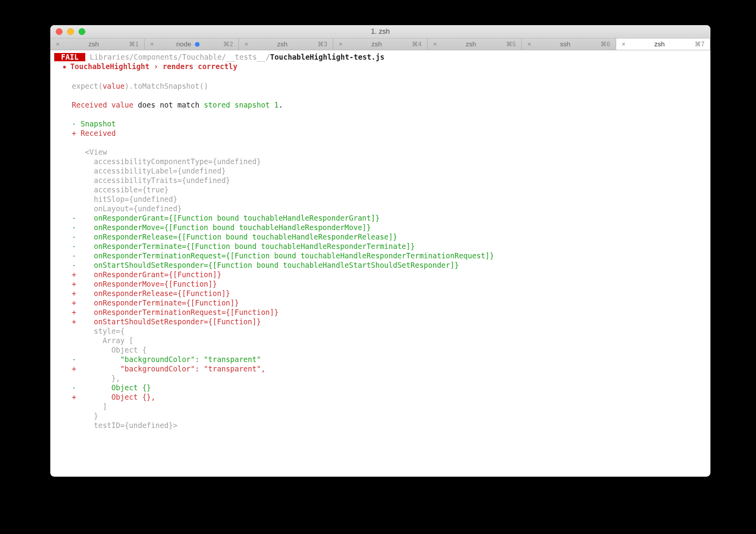 The width and height of the screenshot is (756, 534). What do you see at coordinates (180, 57) in the screenshot?
I see `test-path-dir: Libraries/Components/Touchable/__tests__…` at bounding box center [180, 57].